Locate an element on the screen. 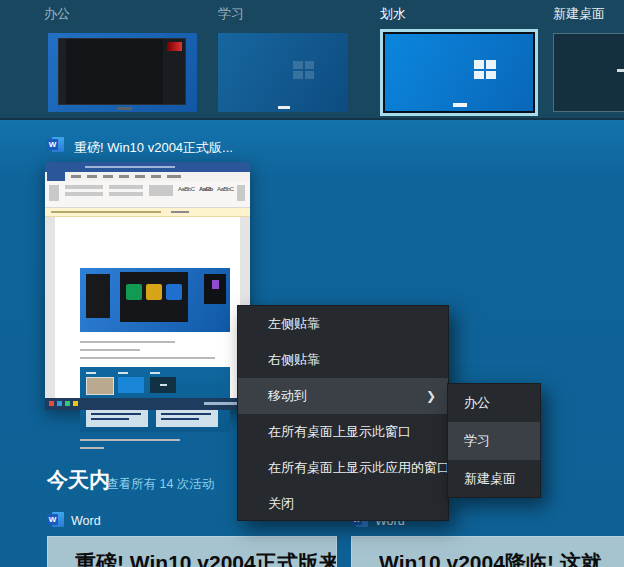  timeline-heading: 今天内 is located at coordinates (78, 480).